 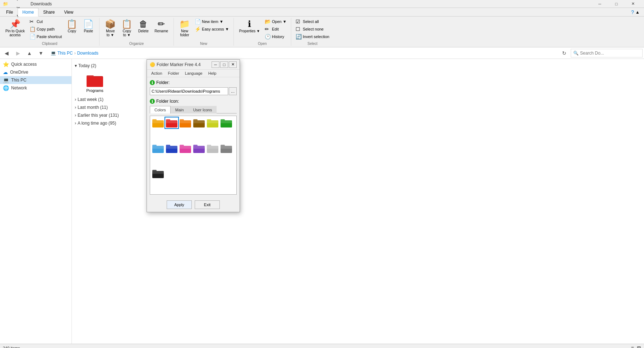 What do you see at coordinates (161, 29) in the screenshot?
I see `rename-btn: ✏ Rename` at bounding box center [161, 29].